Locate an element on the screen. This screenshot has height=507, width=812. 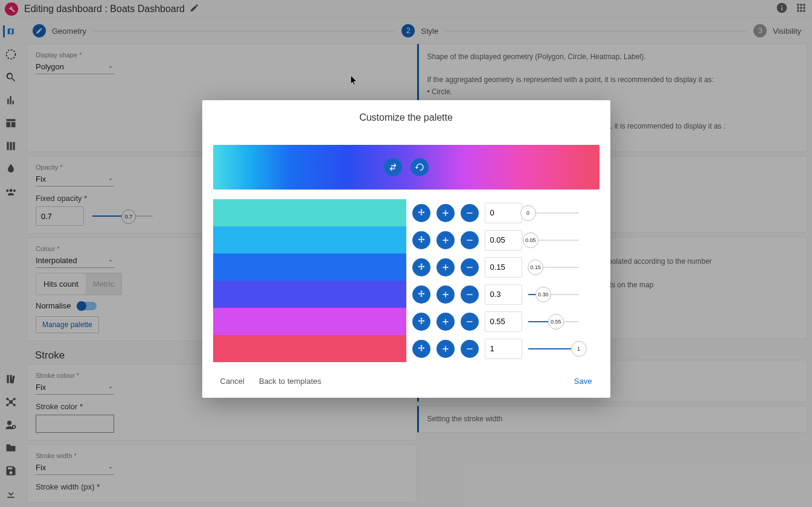
palette-row: 0.15 is located at coordinates (406, 267).